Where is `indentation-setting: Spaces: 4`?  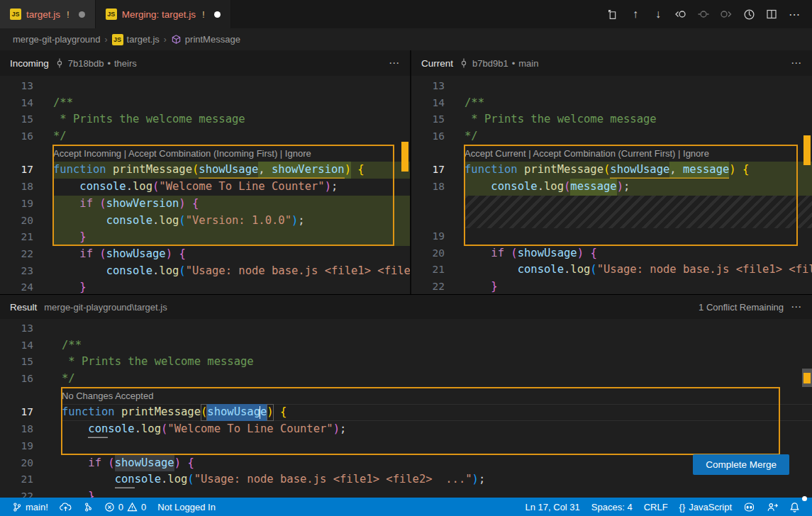
indentation-setting: Spaces: 4 is located at coordinates (612, 507).